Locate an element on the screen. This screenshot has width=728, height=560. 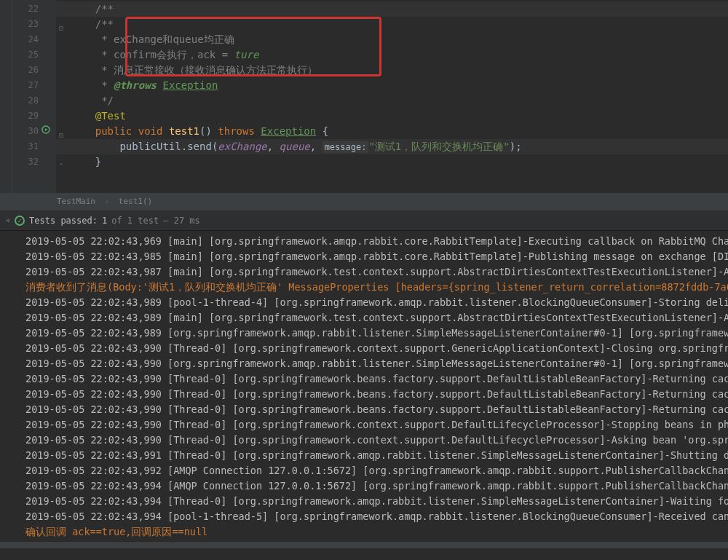
console-line: 2019-05-05 22:02:43,992 [AMQP Connection… is located at coordinates (364, 470).